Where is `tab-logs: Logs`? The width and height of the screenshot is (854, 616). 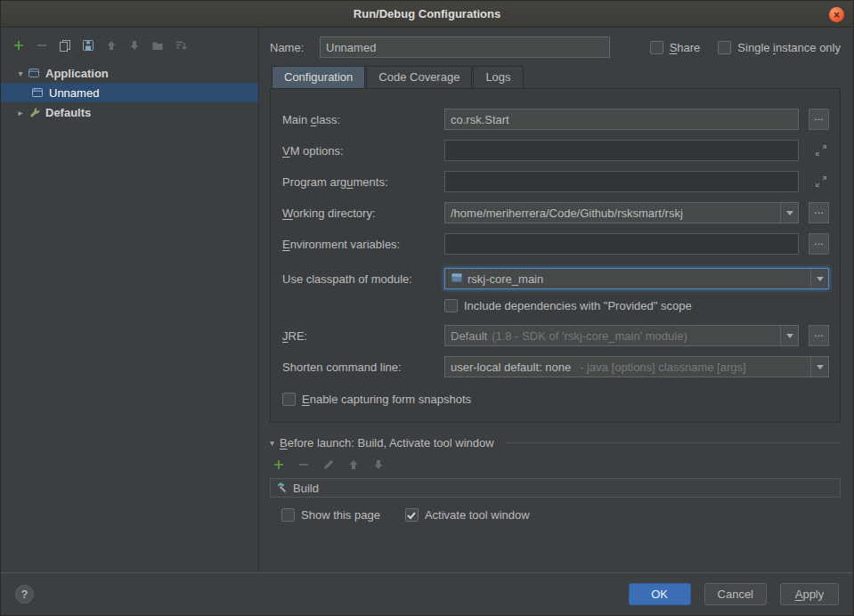
tab-logs: Logs is located at coordinates (498, 77).